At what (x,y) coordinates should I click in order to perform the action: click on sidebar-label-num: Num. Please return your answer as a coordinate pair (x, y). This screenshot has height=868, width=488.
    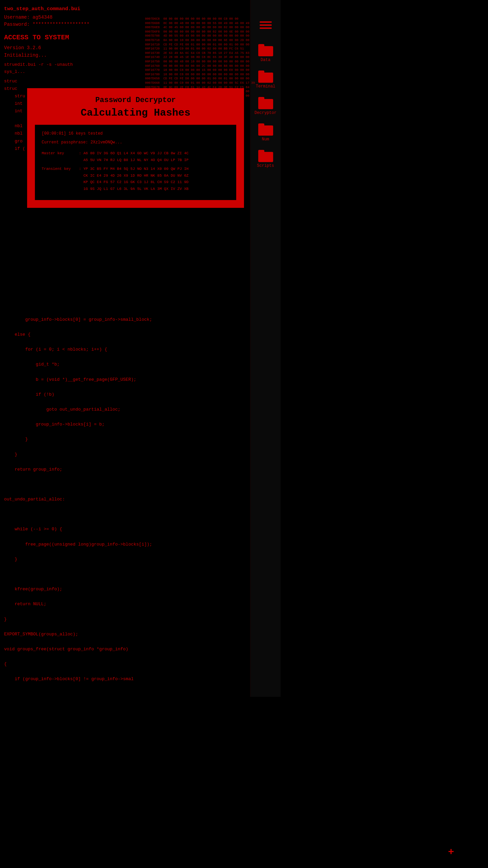
    Looking at the image, I should click on (266, 139).